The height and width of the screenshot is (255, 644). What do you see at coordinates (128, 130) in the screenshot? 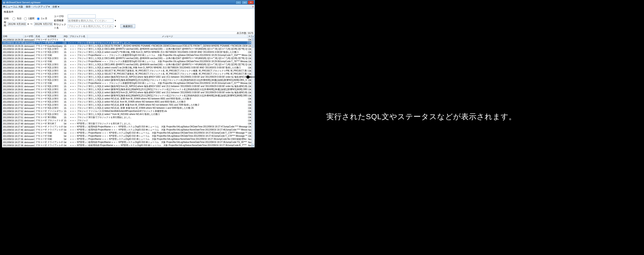
I see `table-row: 2012/09/16 18:27:46demouser3デモユーザ3クライアント…` at bounding box center [128, 130].